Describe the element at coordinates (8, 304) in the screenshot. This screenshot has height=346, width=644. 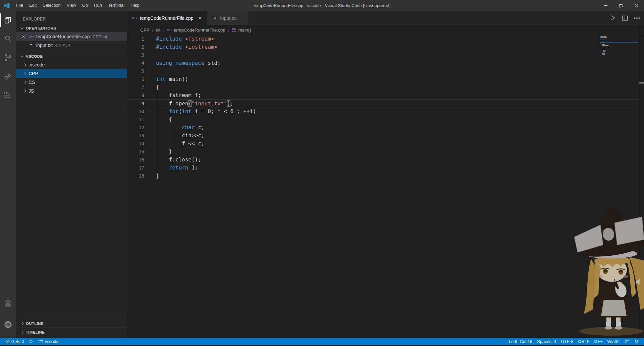
I see `account-icon` at that location.